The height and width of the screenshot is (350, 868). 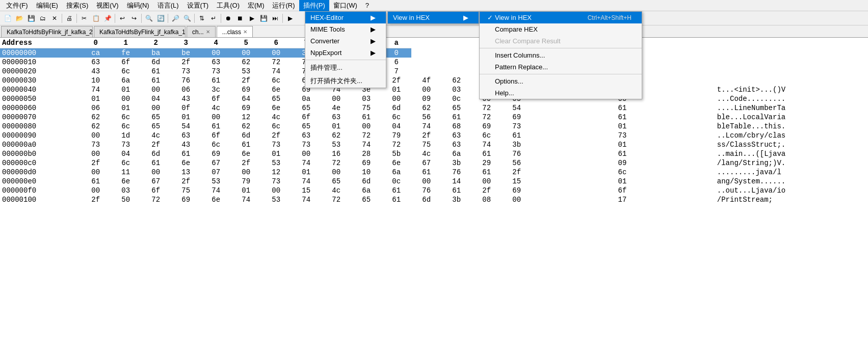 I want to click on menu-tools: 工具(O), so click(x=228, y=6).